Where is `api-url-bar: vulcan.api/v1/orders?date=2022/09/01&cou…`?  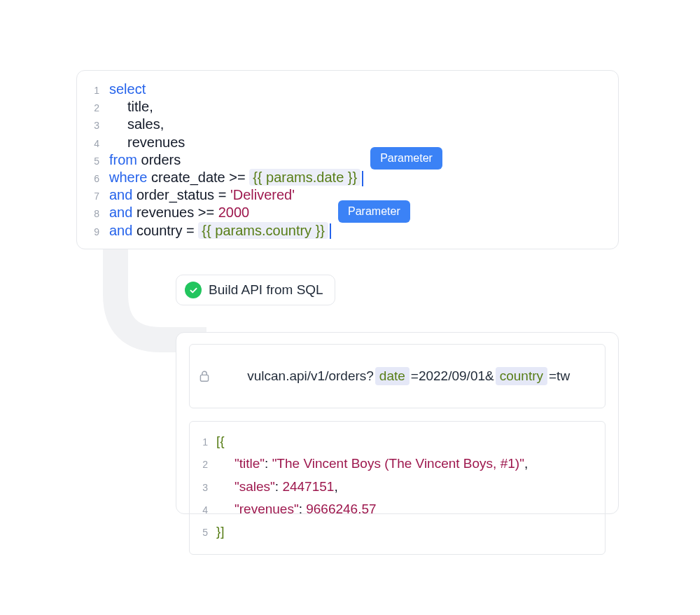 api-url-bar: vulcan.api/v1/orders?date=2022/09/01&cou… is located at coordinates (398, 376).